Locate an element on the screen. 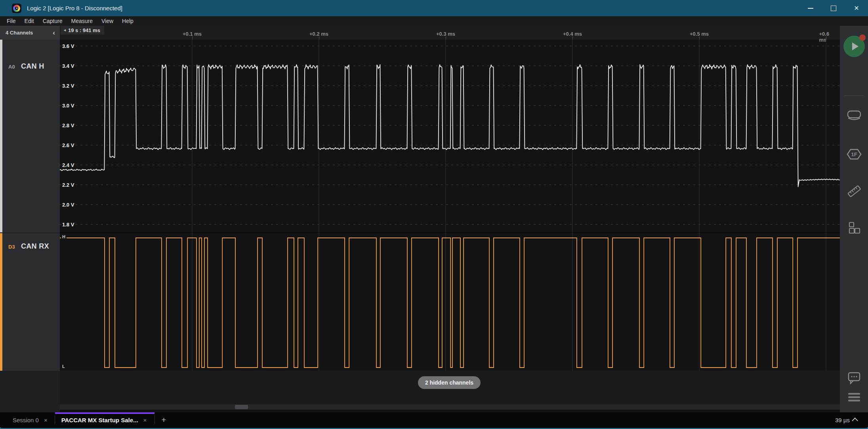 The height and width of the screenshot is (429, 868). digital-high-label: H is located at coordinates (64, 237).